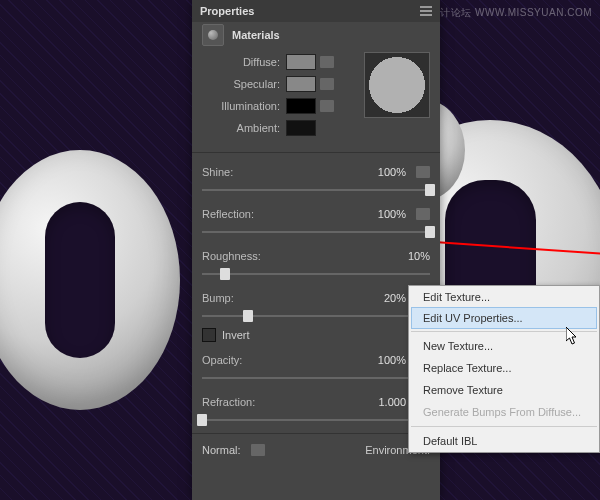  What do you see at coordinates (213, 35) in the screenshot?
I see `materials-icon` at bounding box center [213, 35].